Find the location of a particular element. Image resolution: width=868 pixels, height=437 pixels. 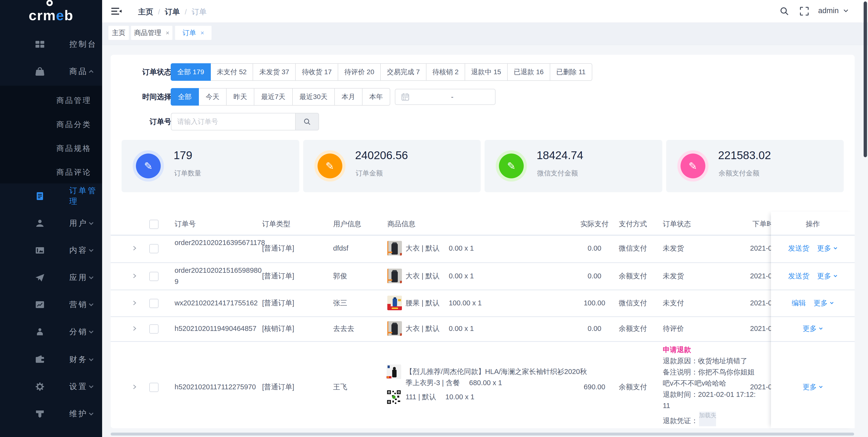

stat-value: 240206.56 is located at coordinates (381, 155).